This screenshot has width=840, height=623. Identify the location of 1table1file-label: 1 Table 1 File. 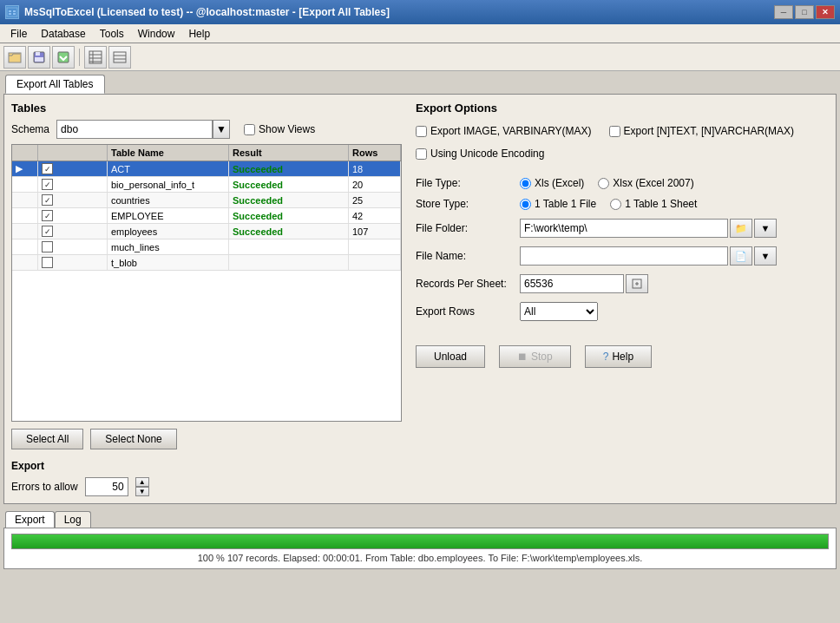
(566, 204).